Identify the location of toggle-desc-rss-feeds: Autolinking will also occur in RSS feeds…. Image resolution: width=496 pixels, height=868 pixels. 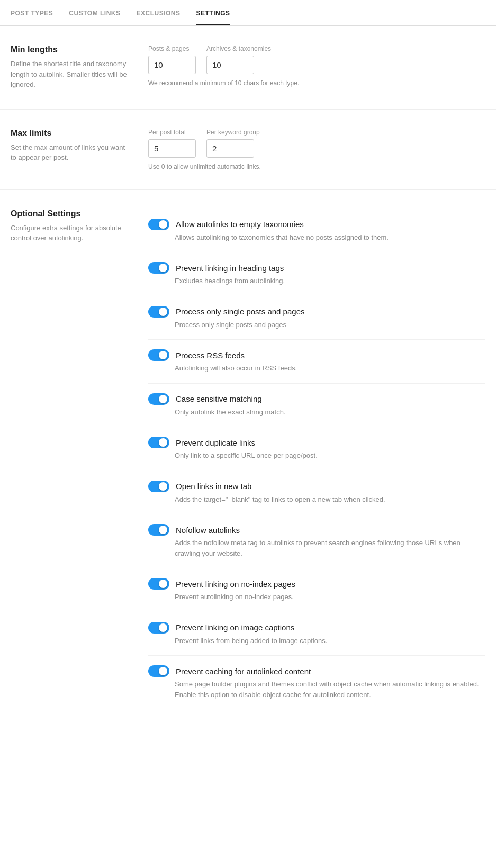
(330, 368).